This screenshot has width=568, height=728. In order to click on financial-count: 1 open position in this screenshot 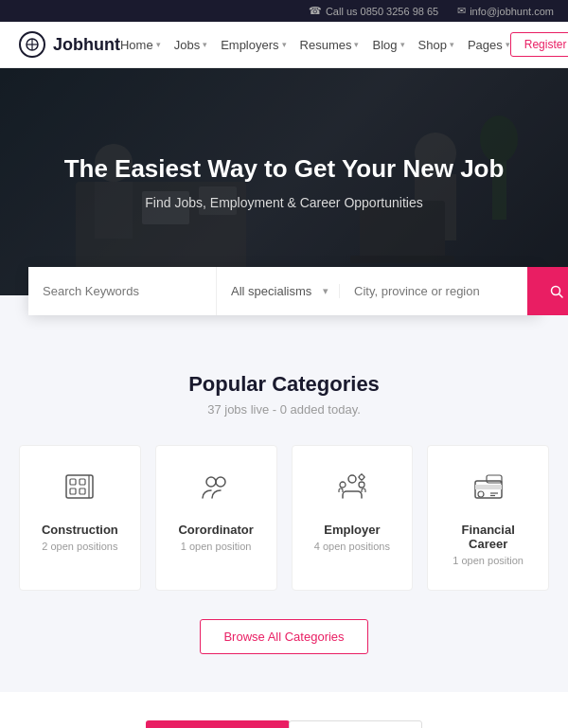, I will do `click(488, 560)`.